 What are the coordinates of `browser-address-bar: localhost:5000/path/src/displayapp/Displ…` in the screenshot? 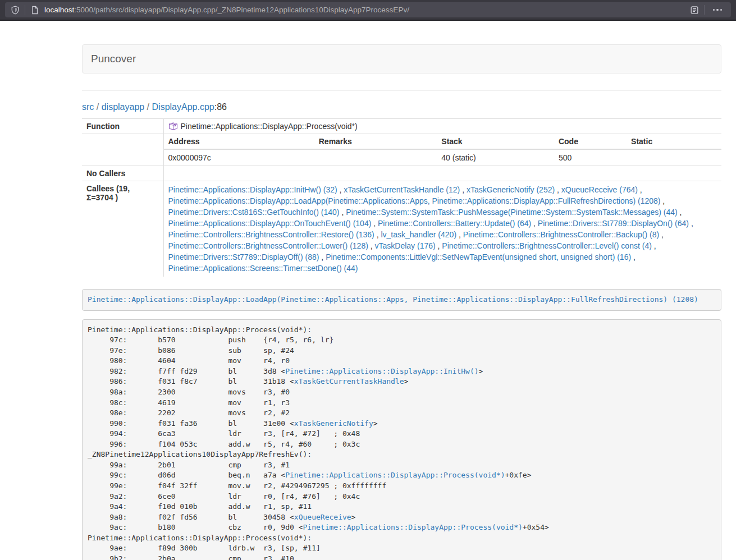 It's located at (368, 10).